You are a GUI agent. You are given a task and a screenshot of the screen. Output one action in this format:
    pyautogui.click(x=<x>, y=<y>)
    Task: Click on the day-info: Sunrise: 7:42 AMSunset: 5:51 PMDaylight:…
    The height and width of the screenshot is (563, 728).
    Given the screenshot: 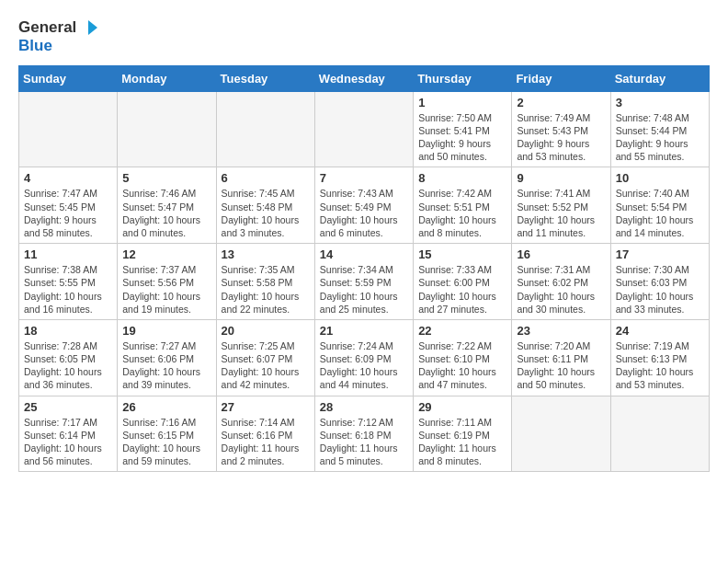 What is the action you would take?
    pyautogui.click(x=462, y=213)
    